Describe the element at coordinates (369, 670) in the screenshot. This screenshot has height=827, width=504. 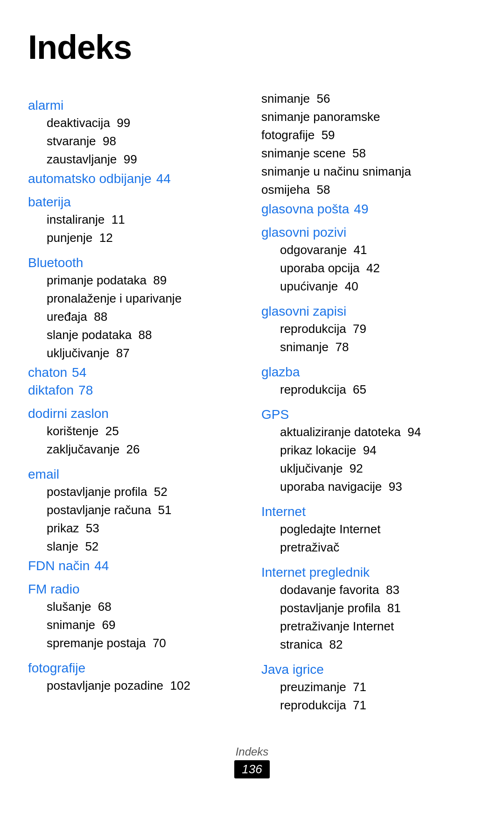
I see `index-heading-java: Java igrice` at that location.